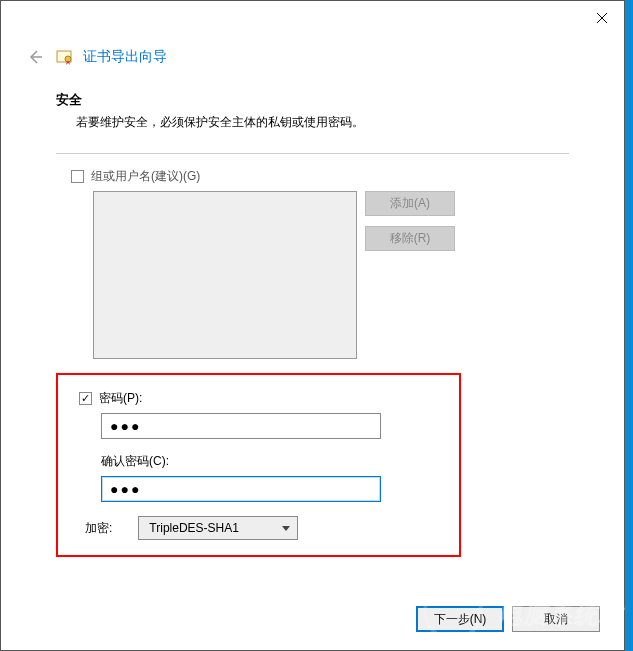  I want to click on chevron-down-icon, so click(286, 528).